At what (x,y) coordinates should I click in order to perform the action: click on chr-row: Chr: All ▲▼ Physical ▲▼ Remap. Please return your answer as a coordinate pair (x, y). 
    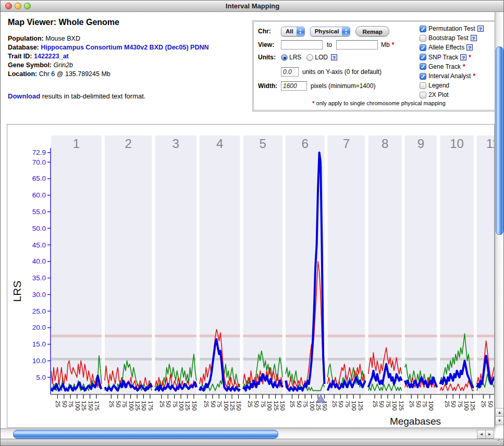
    Looking at the image, I should click on (324, 31).